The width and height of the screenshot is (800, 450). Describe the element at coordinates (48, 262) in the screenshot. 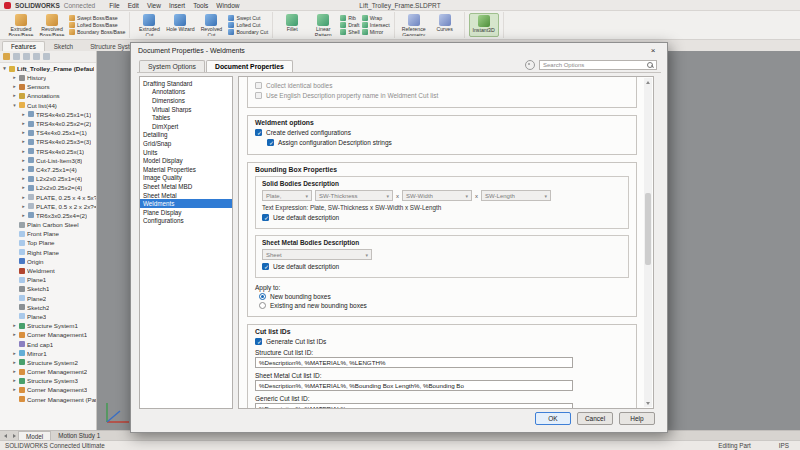

I see `feature-tree-item: Origin` at that location.